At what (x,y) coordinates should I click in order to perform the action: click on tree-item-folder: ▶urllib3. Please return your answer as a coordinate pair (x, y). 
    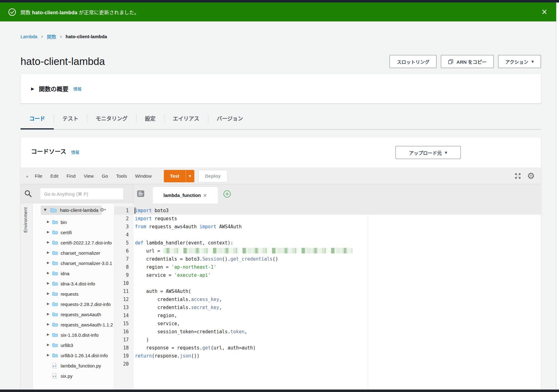
    Looking at the image, I should click on (73, 345).